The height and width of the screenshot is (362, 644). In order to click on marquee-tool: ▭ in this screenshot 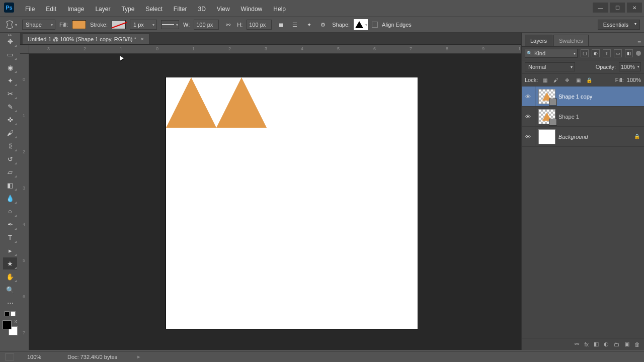, I will do `click(10, 54)`.